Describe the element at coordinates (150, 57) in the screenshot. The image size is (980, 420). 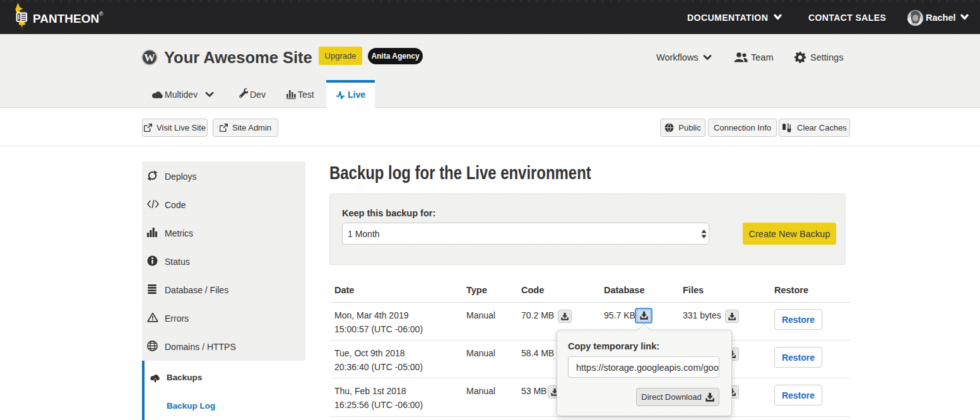
I see `svg-text: W` at that location.